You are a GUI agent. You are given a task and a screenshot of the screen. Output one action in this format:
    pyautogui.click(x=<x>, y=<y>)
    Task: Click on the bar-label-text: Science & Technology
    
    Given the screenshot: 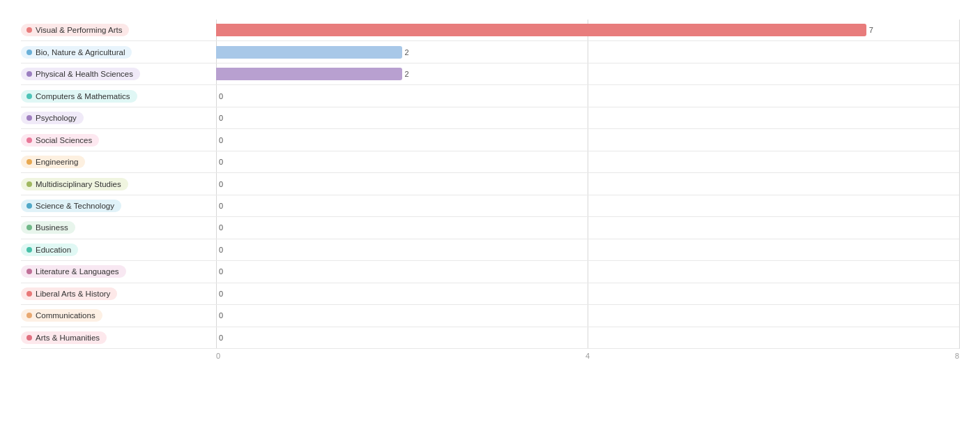 What is the action you would take?
    pyautogui.click(x=75, y=206)
    